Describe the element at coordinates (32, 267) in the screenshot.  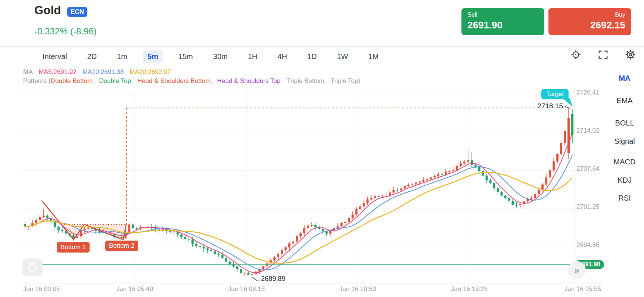
I see `rotate-screen-button` at that location.